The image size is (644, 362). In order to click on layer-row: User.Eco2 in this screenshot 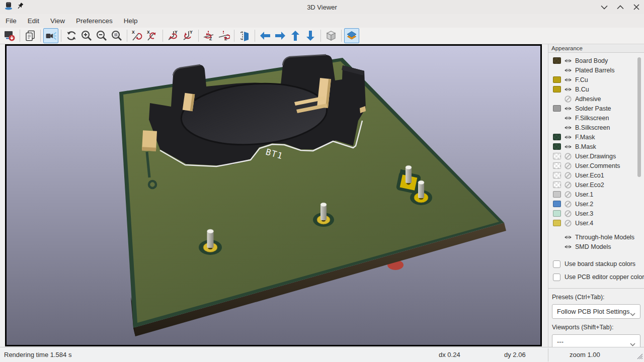, I will do `click(596, 185)`.